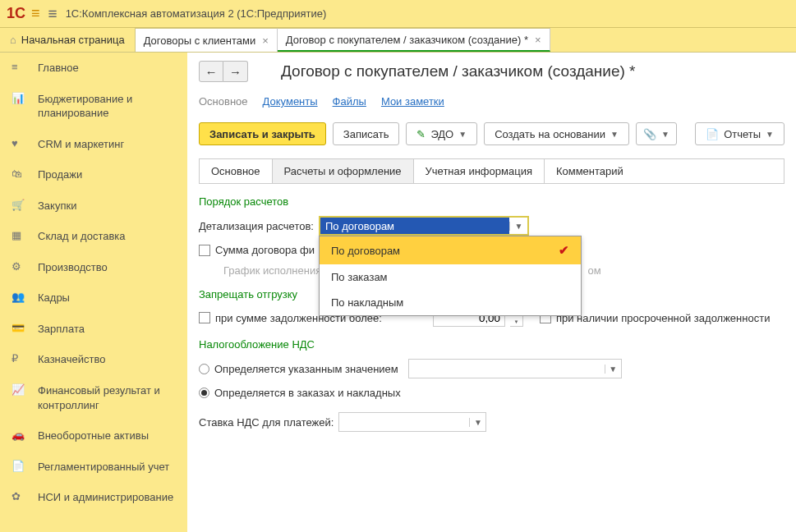 This screenshot has height=532, width=796. What do you see at coordinates (424, 226) in the screenshot?
I see `detail-select: По договорам ▼ По договорам✔ По заказам …` at bounding box center [424, 226].